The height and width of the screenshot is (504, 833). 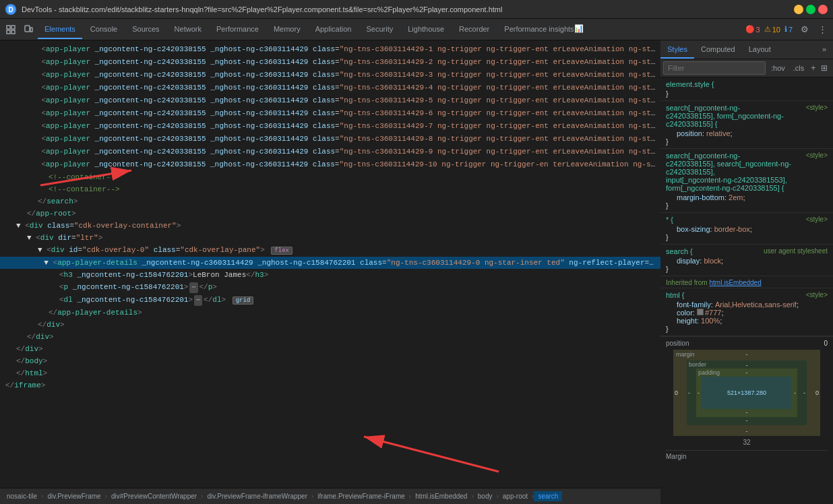 I want to click on more-options-button: ⋮, so click(x=822, y=30).